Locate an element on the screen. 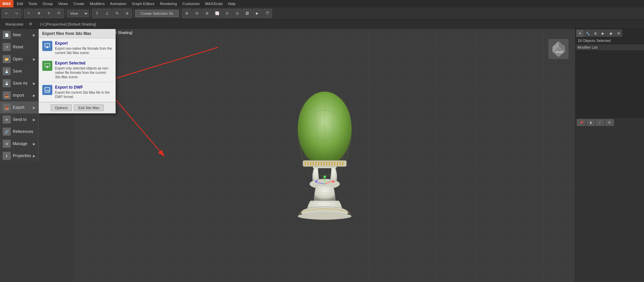 This screenshot has width=644, height=282. sidebar-item-save-as: 💾 Save As ▶ is located at coordinates (19, 83).